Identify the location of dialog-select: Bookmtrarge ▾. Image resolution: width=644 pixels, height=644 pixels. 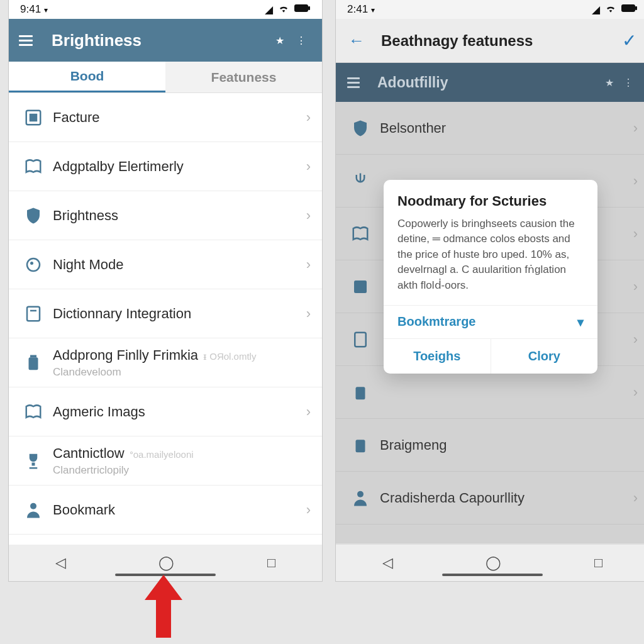
(491, 322).